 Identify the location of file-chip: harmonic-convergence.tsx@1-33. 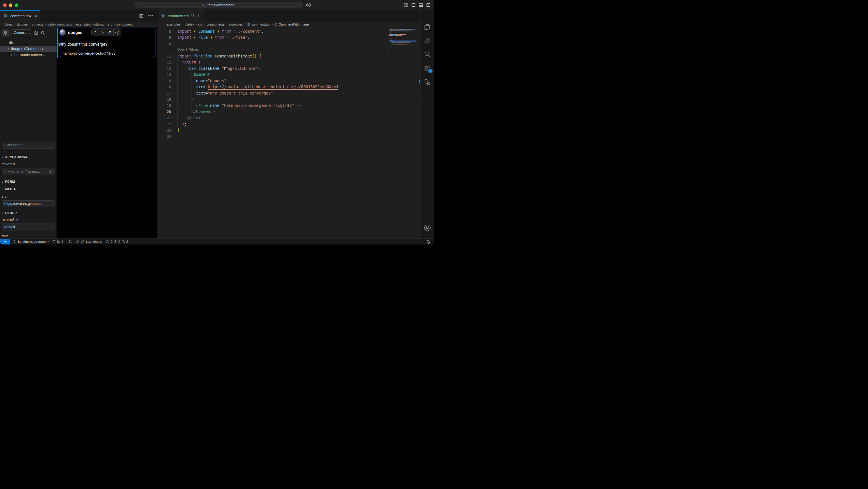
(107, 53).